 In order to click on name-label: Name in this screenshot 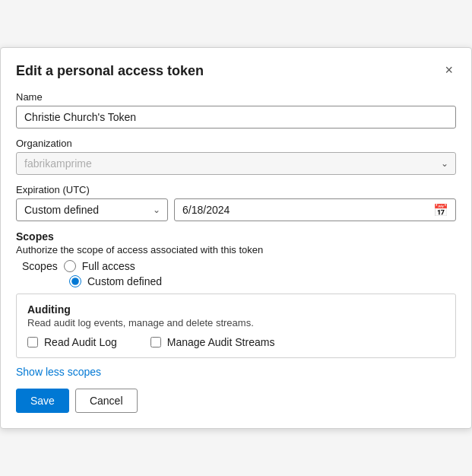, I will do `click(236, 97)`.